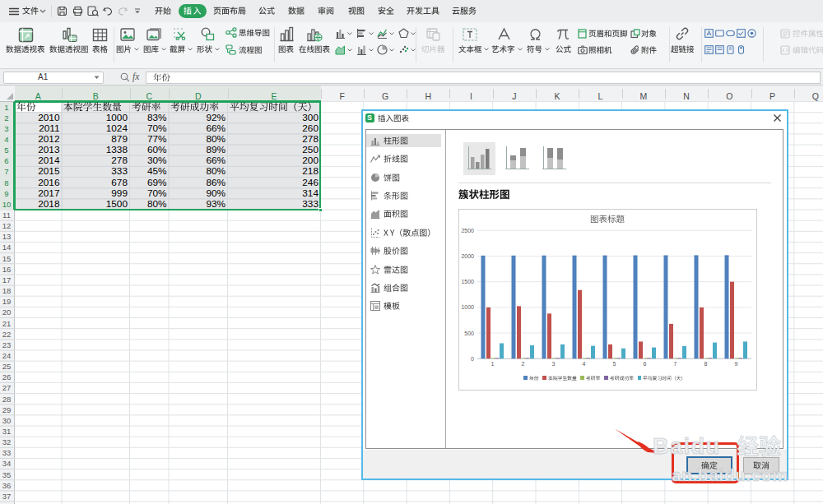 The image size is (823, 504). Describe the element at coordinates (584, 363) in the screenshot. I see `svg-text: 4` at that location.